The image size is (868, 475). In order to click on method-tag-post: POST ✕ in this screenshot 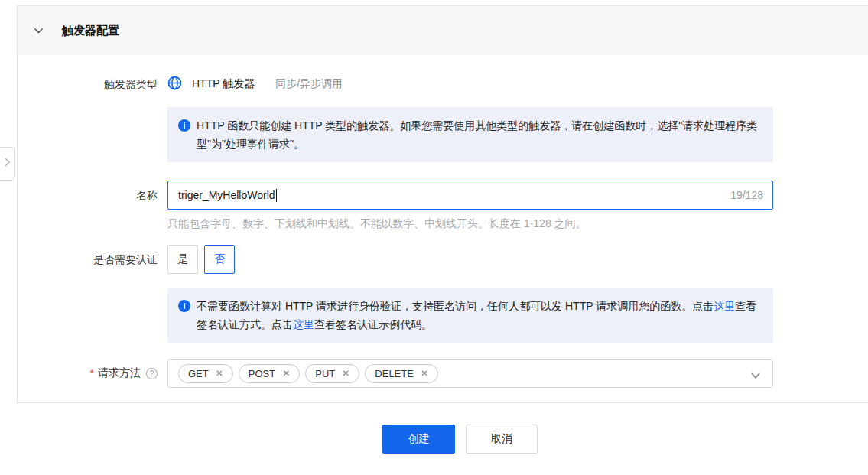, I will do `click(269, 373)`.